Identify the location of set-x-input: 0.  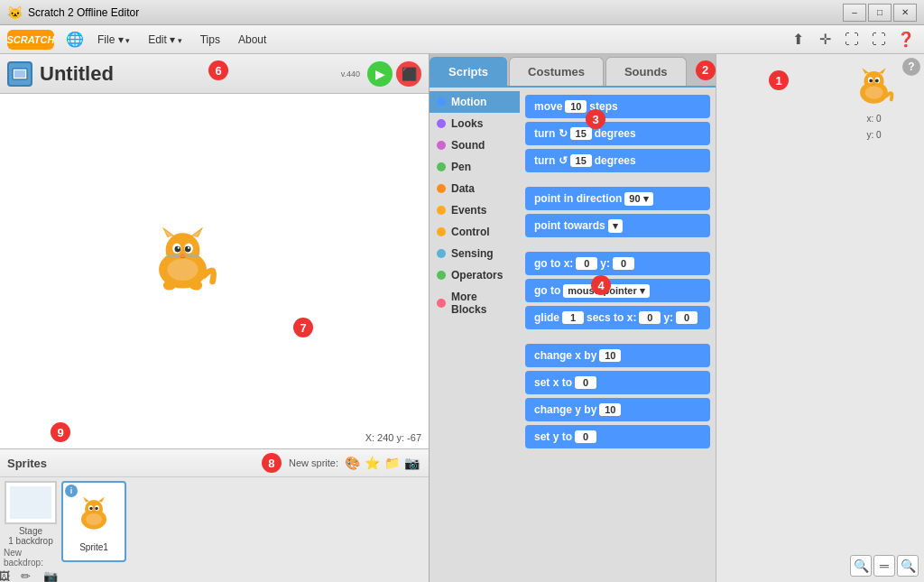
(586, 383).